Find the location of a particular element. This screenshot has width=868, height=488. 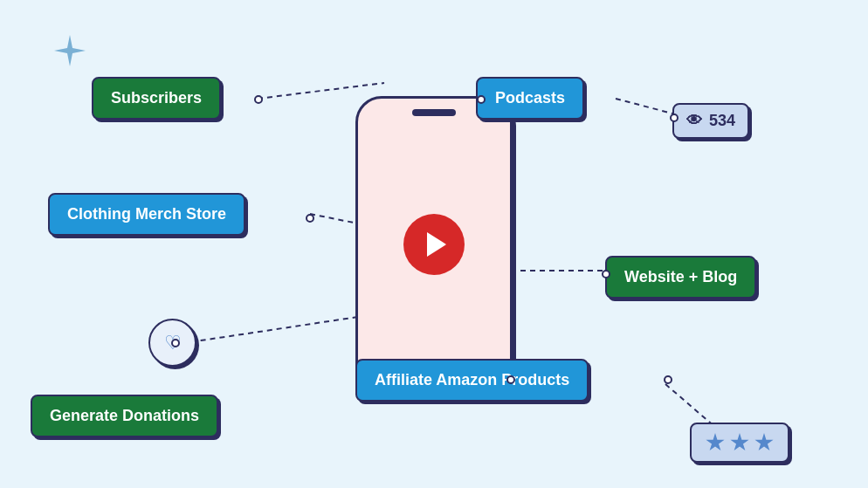

view-count-badge: 👁 534 is located at coordinates (711, 120).